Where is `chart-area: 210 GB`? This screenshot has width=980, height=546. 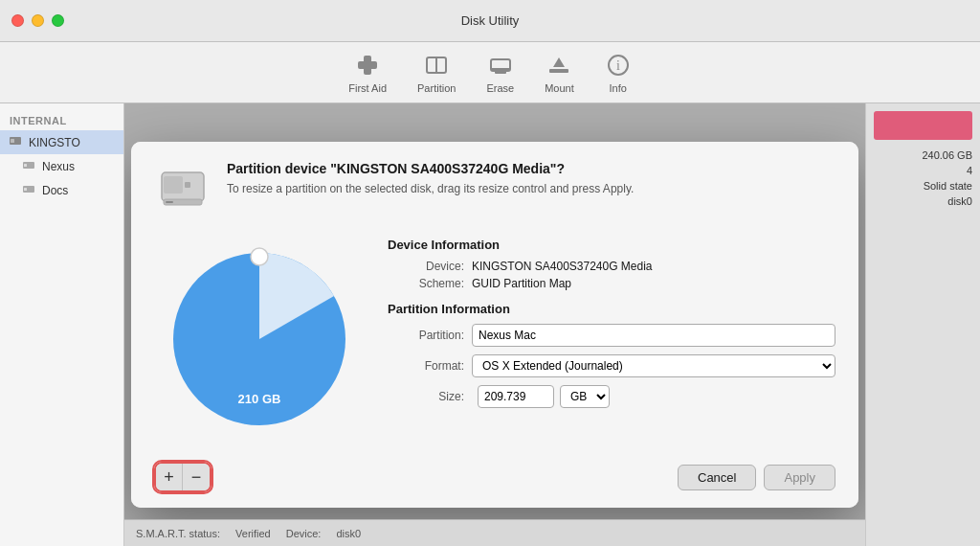 chart-area: 210 GB is located at coordinates (259, 334).